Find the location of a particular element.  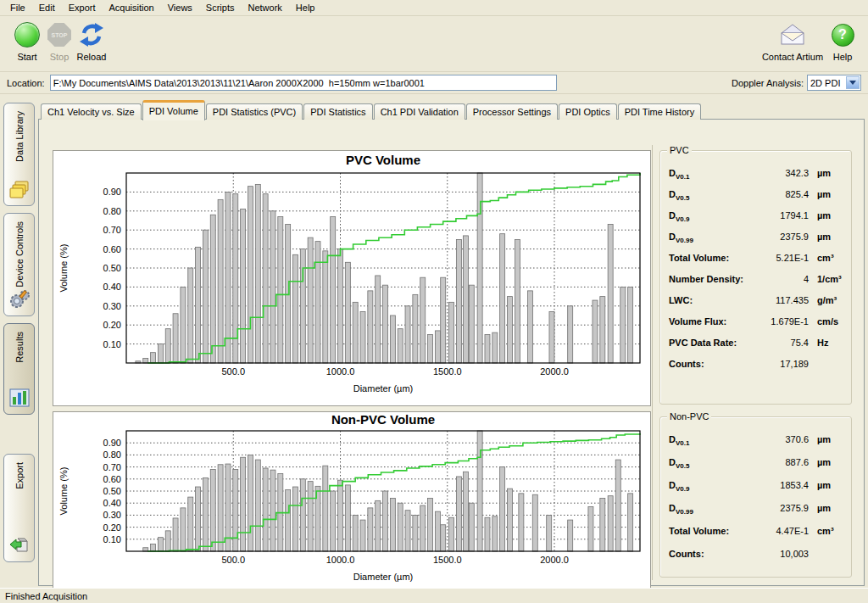

svg-text: 2000.0 is located at coordinates (554, 371).